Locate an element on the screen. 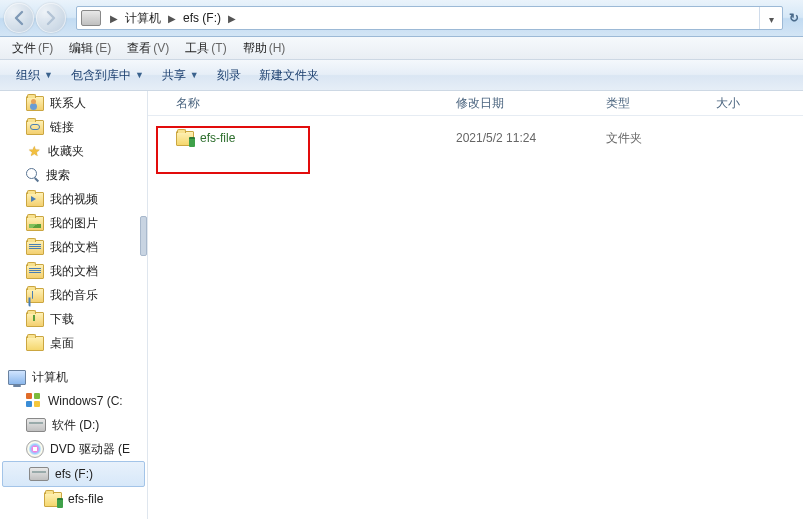 Image resolution: width=803 pixels, height=519 pixels. links-folder-icon is located at coordinates (35, 128).